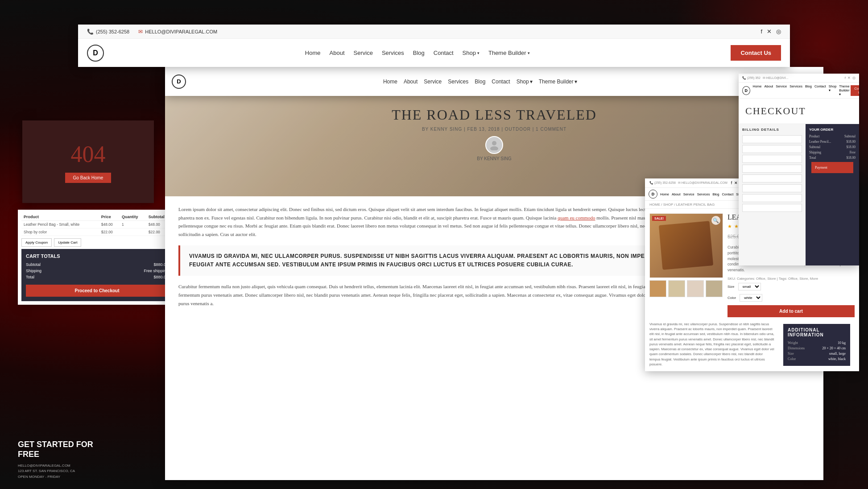 The width and height of the screenshot is (868, 489). I want to click on product-nav-service: Service, so click(689, 195).